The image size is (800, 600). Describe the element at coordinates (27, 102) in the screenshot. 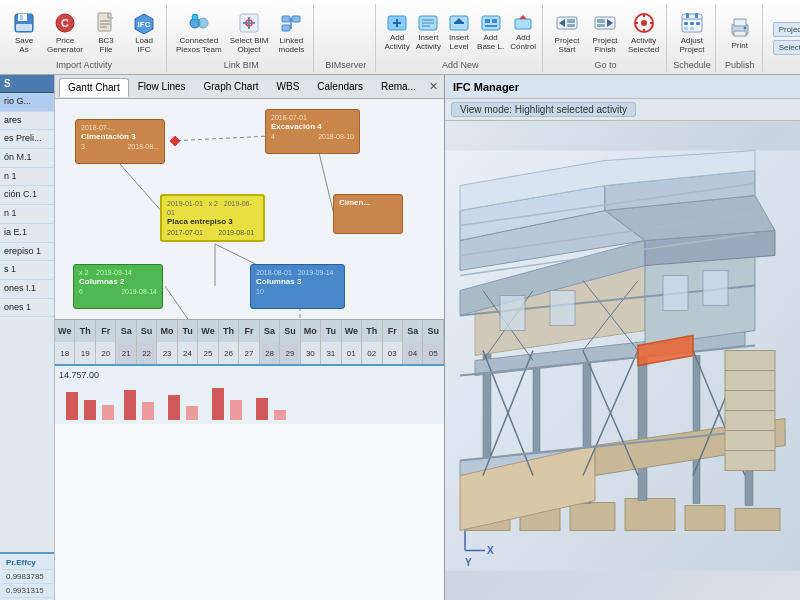

I see `sidebar-item-0: rio G...` at that location.